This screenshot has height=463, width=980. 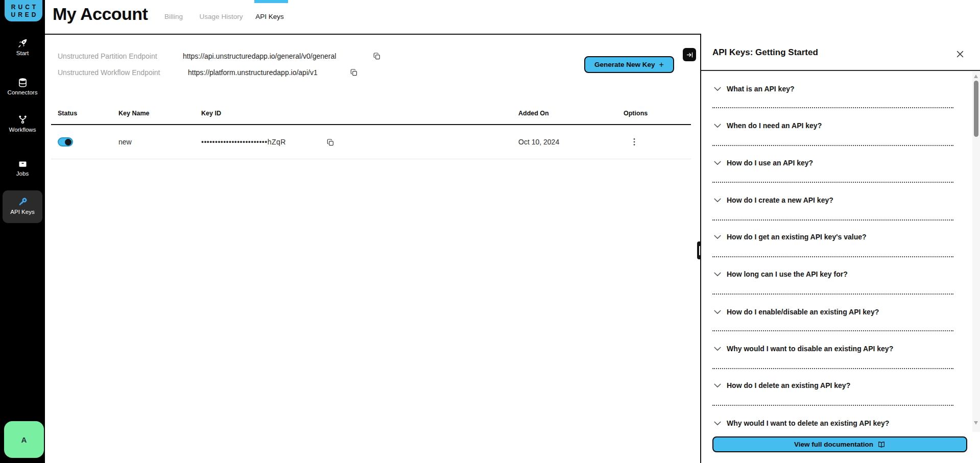 What do you see at coordinates (976, 77) in the screenshot?
I see `scroll-up-arrow` at bounding box center [976, 77].